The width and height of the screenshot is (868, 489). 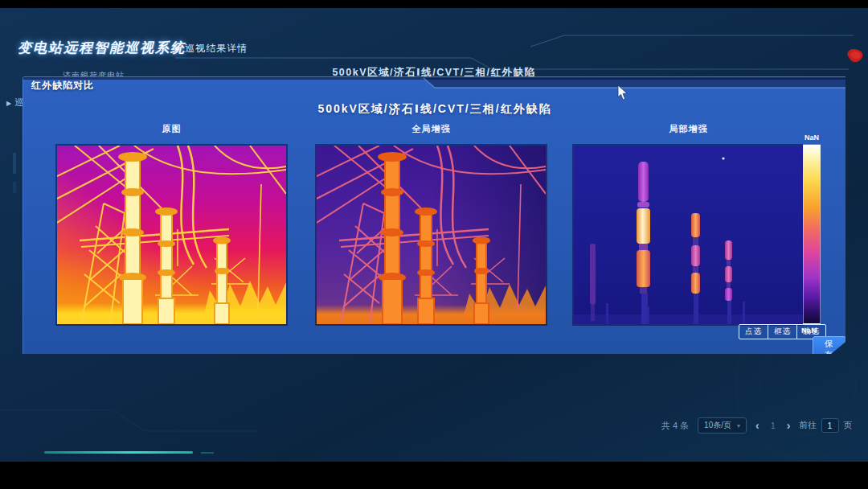 What do you see at coordinates (63, 85) in the screenshot?
I see `modal-tab-title: 红外缺陷对比` at bounding box center [63, 85].